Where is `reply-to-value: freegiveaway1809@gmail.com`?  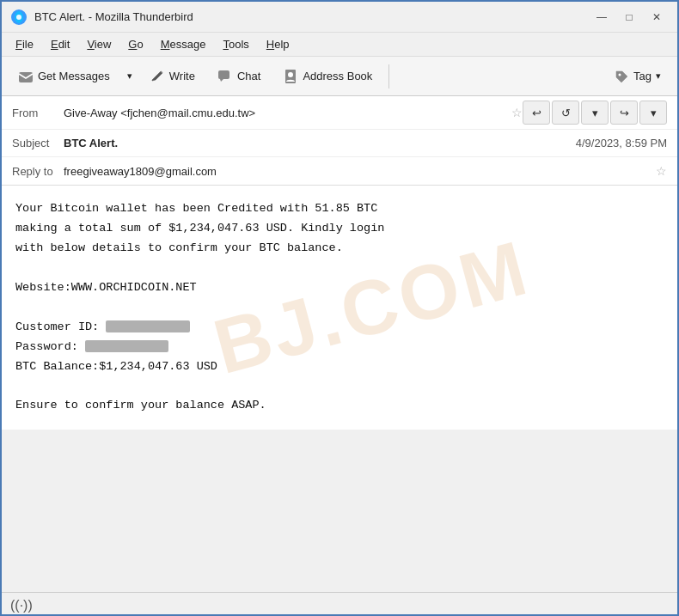 reply-to-value: freegiveaway1809@gmail.com is located at coordinates (358, 172).